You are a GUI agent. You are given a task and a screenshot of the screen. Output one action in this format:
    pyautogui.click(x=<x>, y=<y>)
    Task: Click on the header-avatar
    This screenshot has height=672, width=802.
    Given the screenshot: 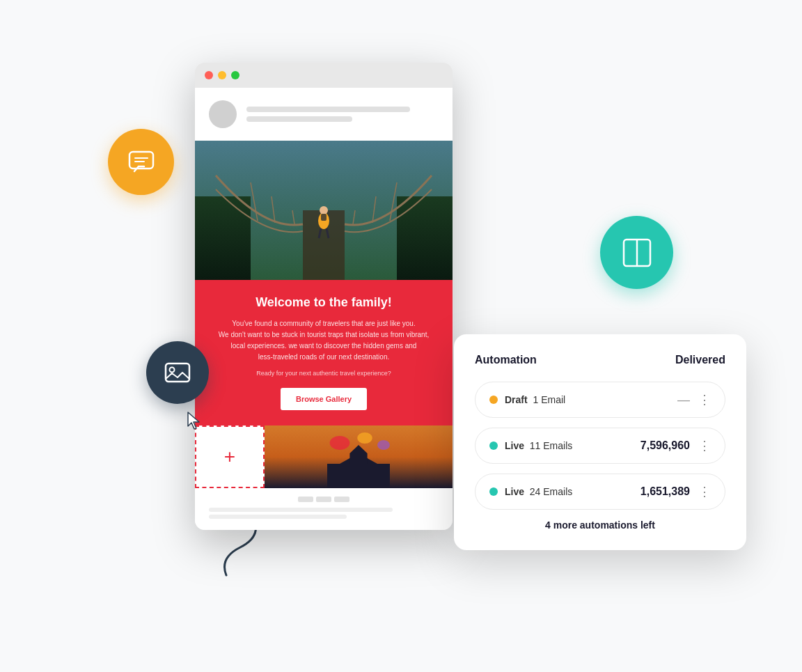 What is the action you would take?
    pyautogui.click(x=223, y=114)
    